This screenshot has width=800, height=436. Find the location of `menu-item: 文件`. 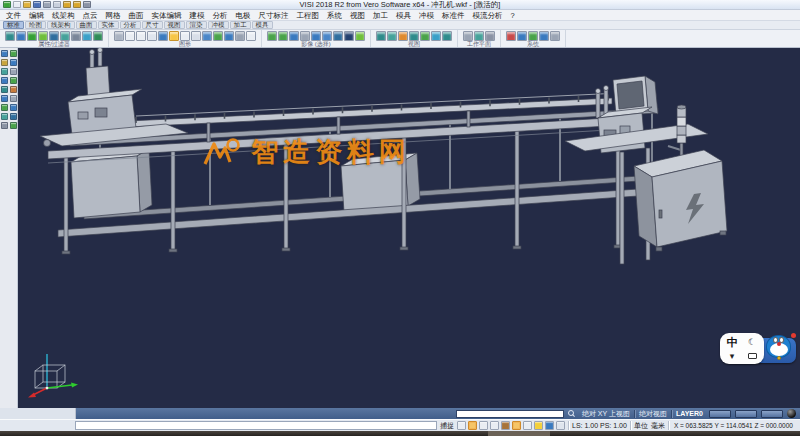

menu-item: 文件 is located at coordinates (14, 16).